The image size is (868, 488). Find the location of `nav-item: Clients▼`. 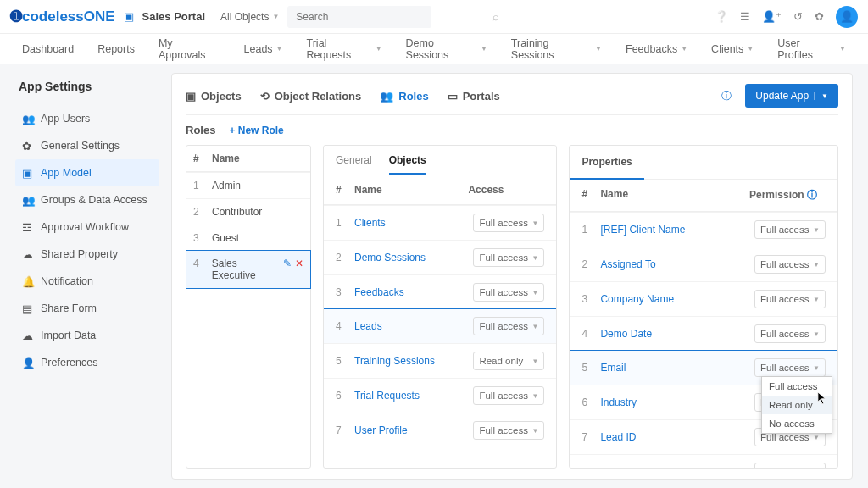

nav-item: Clients▼ is located at coordinates (732, 49).